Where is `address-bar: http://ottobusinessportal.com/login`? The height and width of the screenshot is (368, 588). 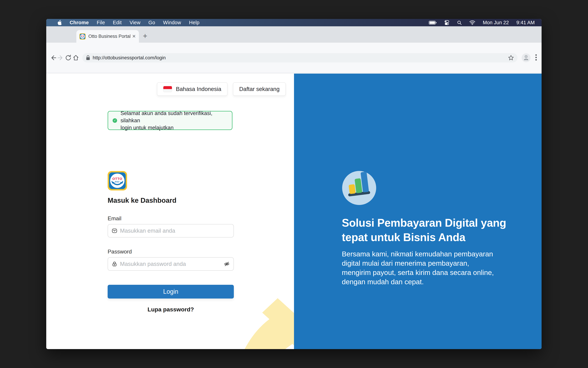
address-bar: http://ottobusinessportal.com/login is located at coordinates (300, 58).